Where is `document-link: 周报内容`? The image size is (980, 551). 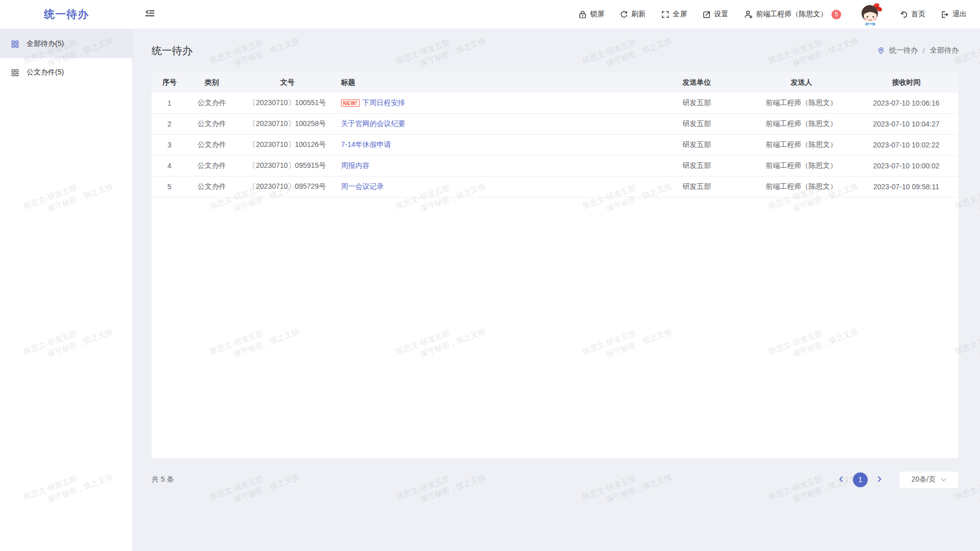
document-link: 周报内容 is located at coordinates (355, 166).